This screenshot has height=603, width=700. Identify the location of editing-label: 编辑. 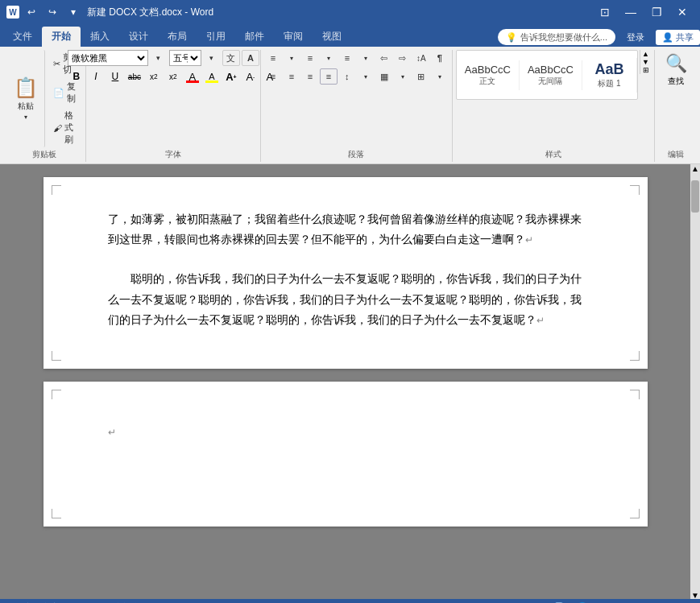
(676, 155).